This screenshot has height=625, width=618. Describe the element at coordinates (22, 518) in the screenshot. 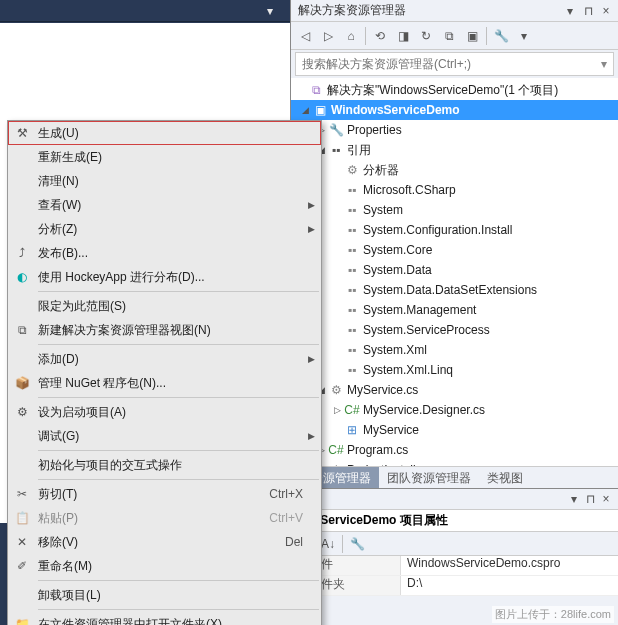

I see `paste-icon: 📋` at that location.